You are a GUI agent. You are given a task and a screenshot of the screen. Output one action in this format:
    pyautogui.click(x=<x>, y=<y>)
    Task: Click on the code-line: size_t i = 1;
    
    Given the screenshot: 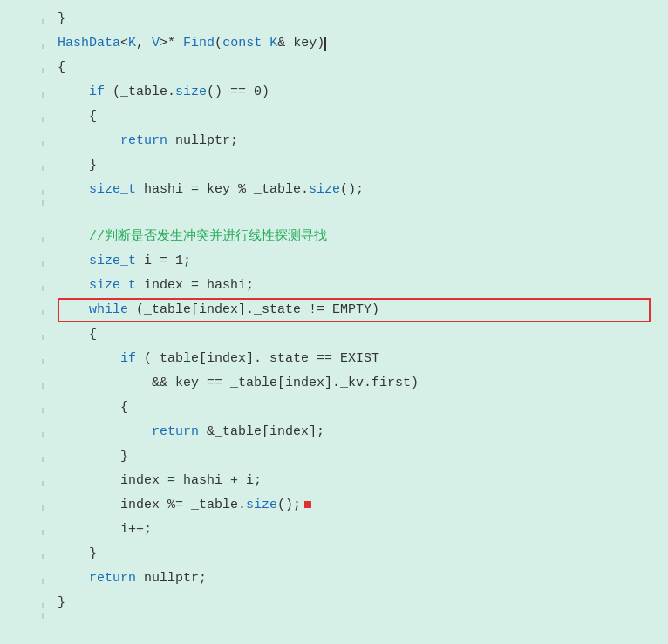 What is the action you would take?
    pyautogui.click(x=334, y=261)
    